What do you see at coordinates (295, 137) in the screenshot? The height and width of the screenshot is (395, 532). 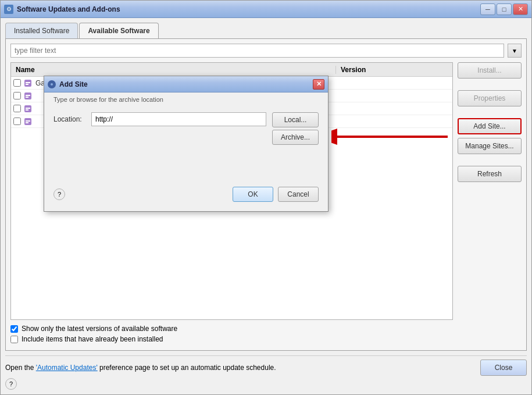 I see `archive-button: Archive...` at bounding box center [295, 137].